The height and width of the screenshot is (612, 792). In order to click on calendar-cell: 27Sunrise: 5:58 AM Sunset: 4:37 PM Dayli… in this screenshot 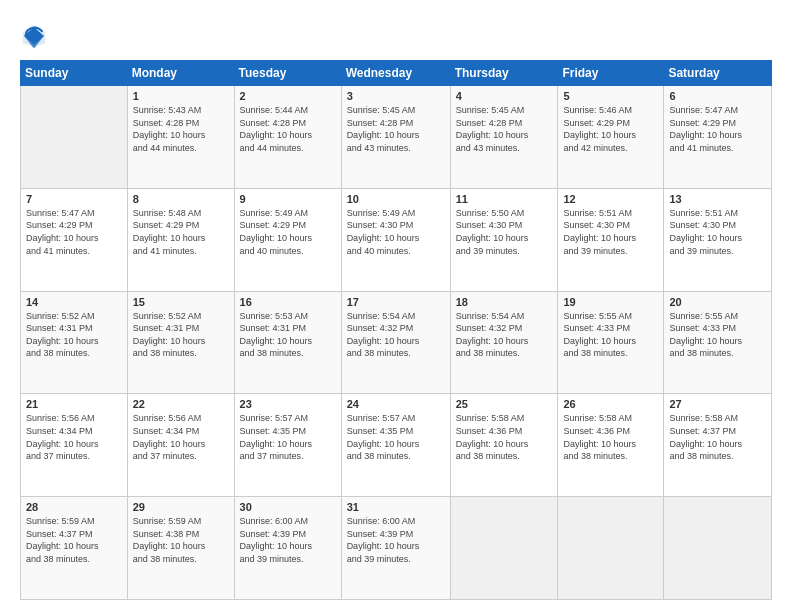, I will do `click(718, 446)`.